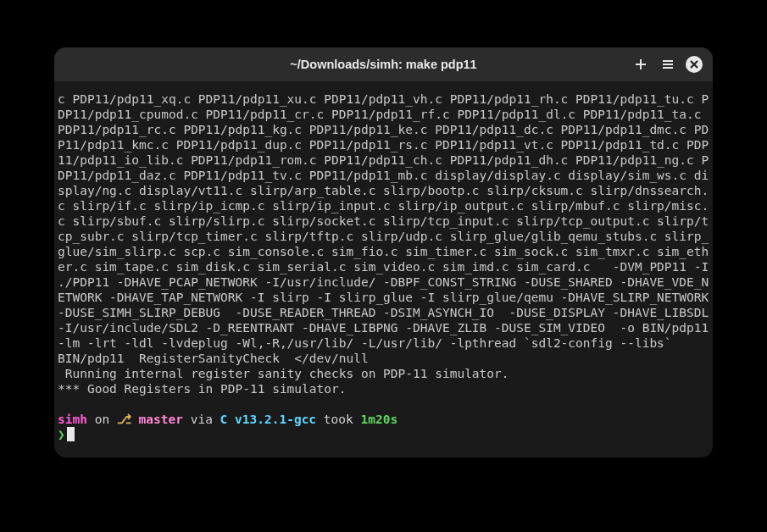 The height and width of the screenshot is (532, 767). Describe the element at coordinates (694, 64) in the screenshot. I see `close-icon` at that location.